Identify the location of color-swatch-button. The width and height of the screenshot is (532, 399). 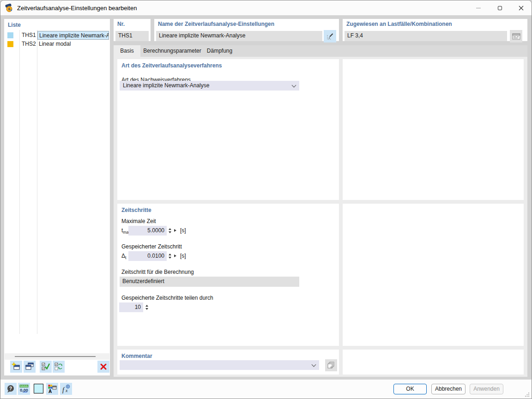
(39, 389).